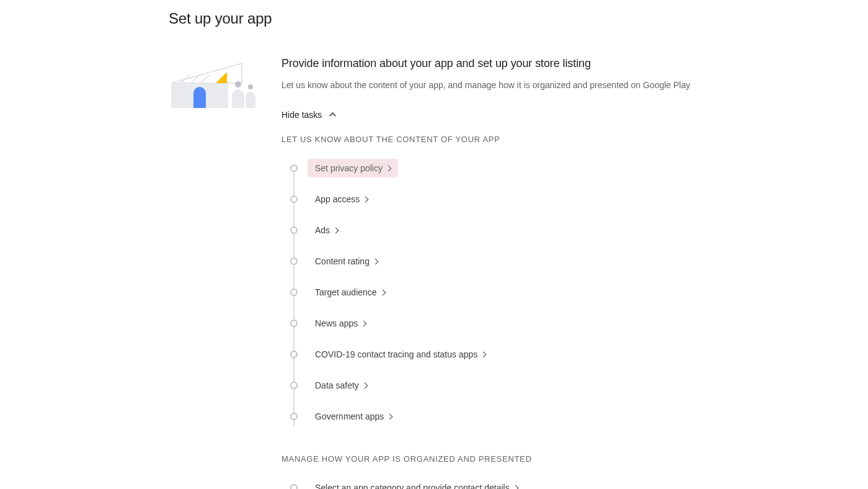 This screenshot has width=868, height=489. I want to click on hide-tasks-toggle: Hide tasks, so click(308, 115).